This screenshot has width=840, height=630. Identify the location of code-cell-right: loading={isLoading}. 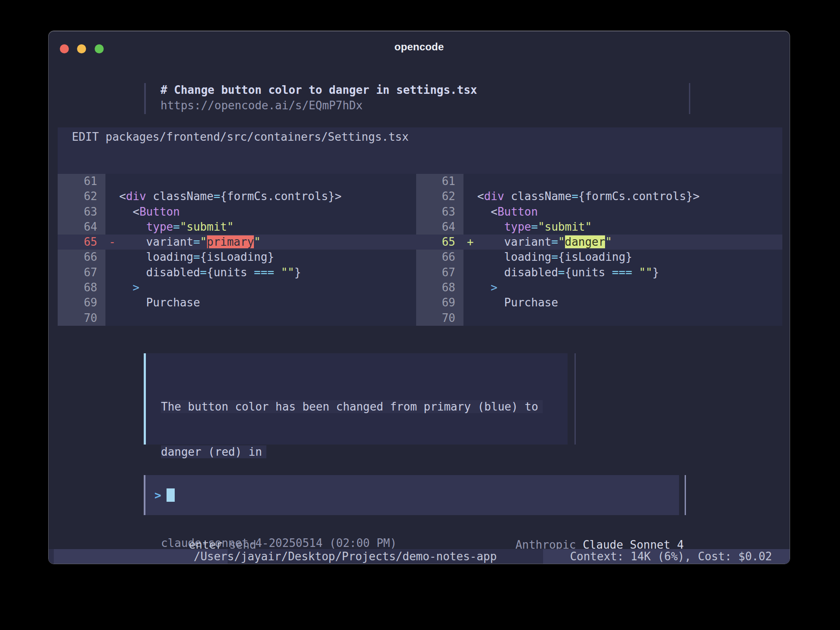
(623, 257).